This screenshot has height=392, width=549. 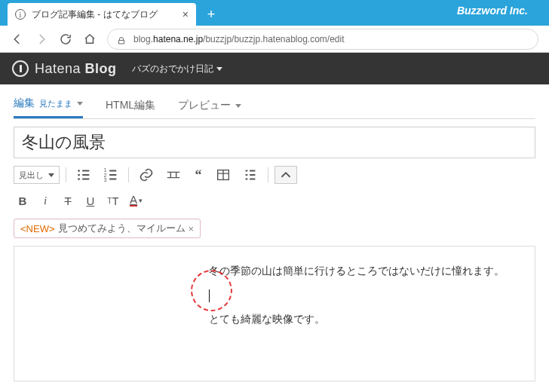 What do you see at coordinates (286, 175) in the screenshot?
I see `collapse-toolbar-button` at bounding box center [286, 175].